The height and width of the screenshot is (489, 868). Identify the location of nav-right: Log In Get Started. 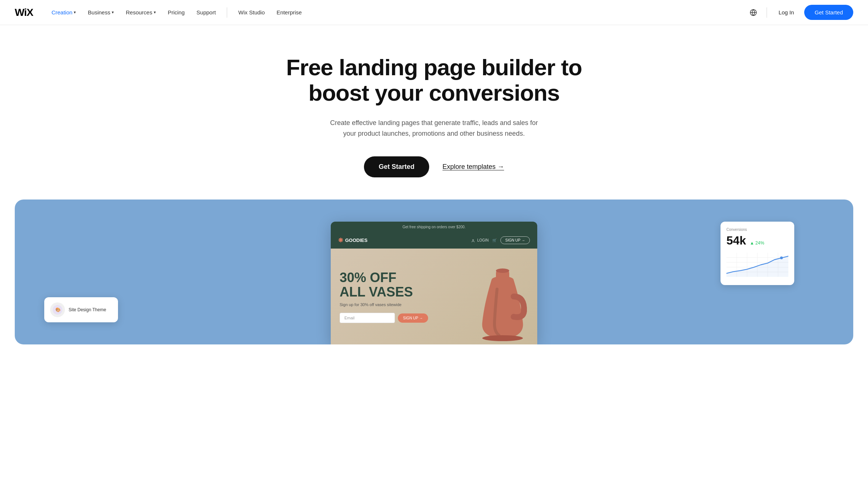
(800, 13).